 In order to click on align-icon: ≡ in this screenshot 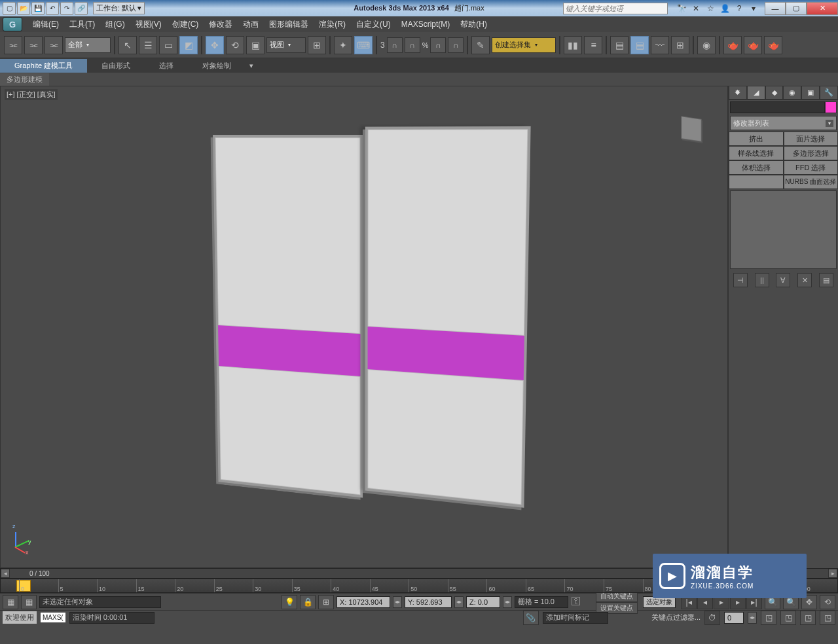, I will do `click(593, 45)`.